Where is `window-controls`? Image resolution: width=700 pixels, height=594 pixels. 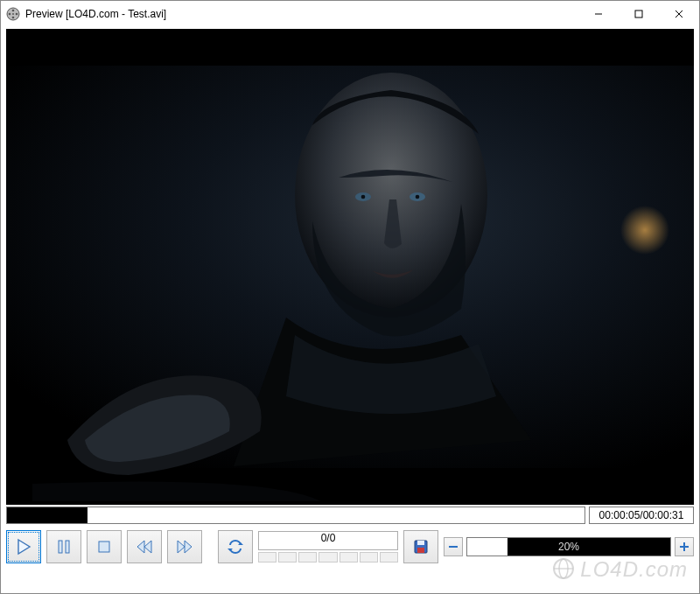 window-controls is located at coordinates (639, 14).